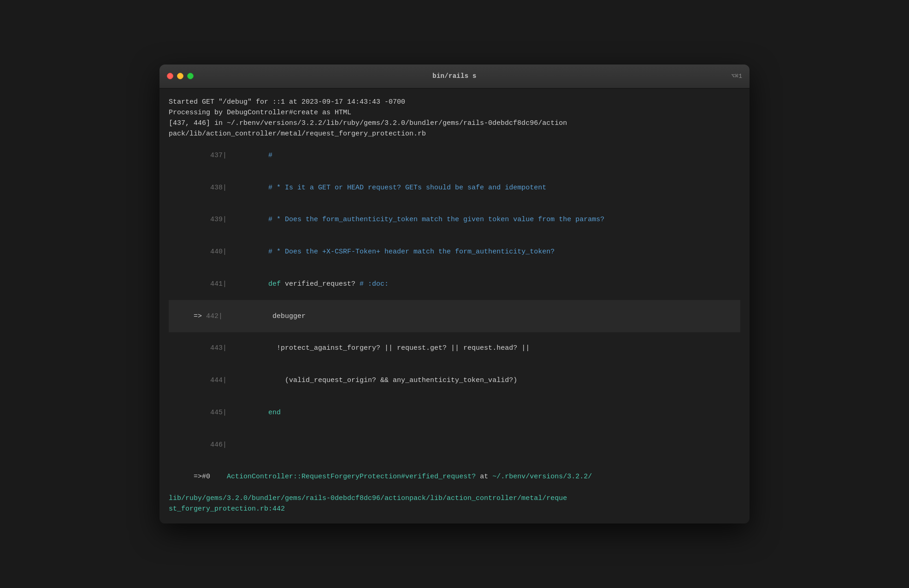 This screenshot has height=588, width=909. I want to click on code-line-442: => 442| debugger, so click(454, 316).